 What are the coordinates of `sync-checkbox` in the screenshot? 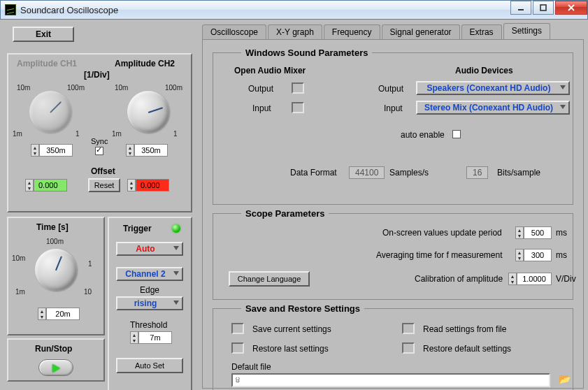 It's located at (99, 151).